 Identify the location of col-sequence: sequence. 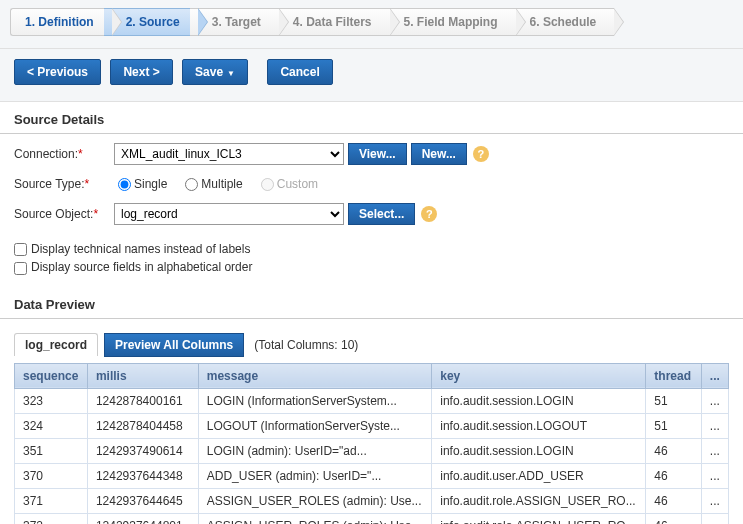
(52, 376).